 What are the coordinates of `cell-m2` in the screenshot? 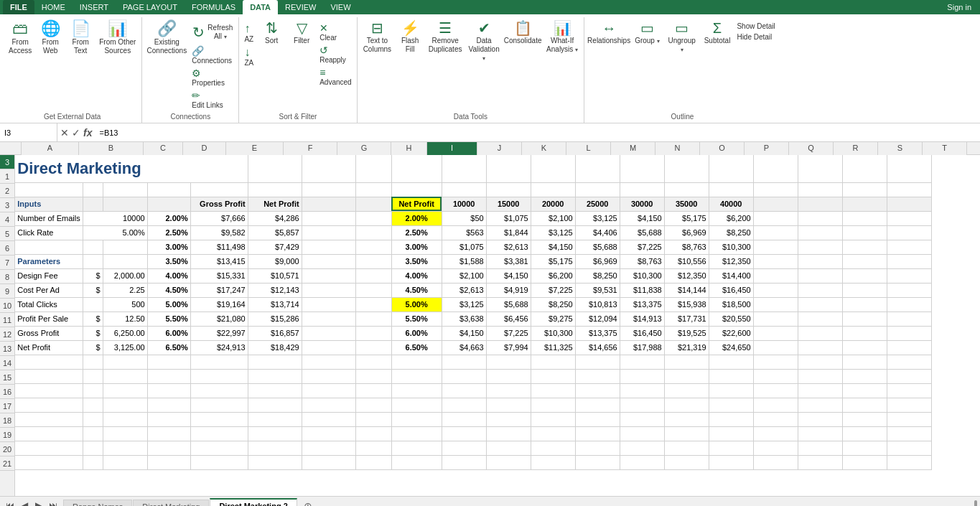 It's located at (597, 189).